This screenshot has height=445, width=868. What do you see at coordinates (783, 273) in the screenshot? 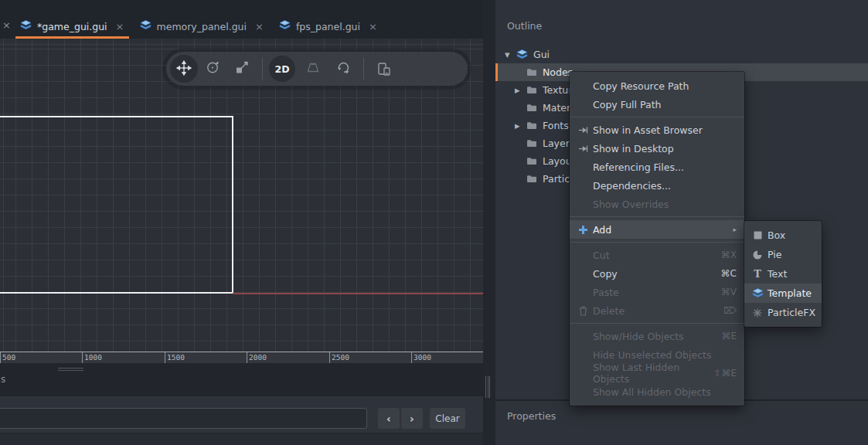
I see `submenu-item-text: T Text` at bounding box center [783, 273].